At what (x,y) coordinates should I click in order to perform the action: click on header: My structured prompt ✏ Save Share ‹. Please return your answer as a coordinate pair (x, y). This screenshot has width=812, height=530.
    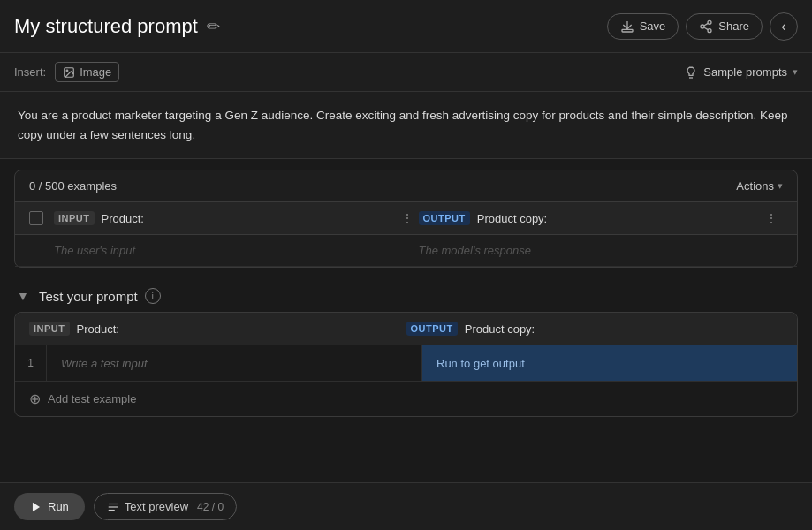
    Looking at the image, I should click on (406, 26).